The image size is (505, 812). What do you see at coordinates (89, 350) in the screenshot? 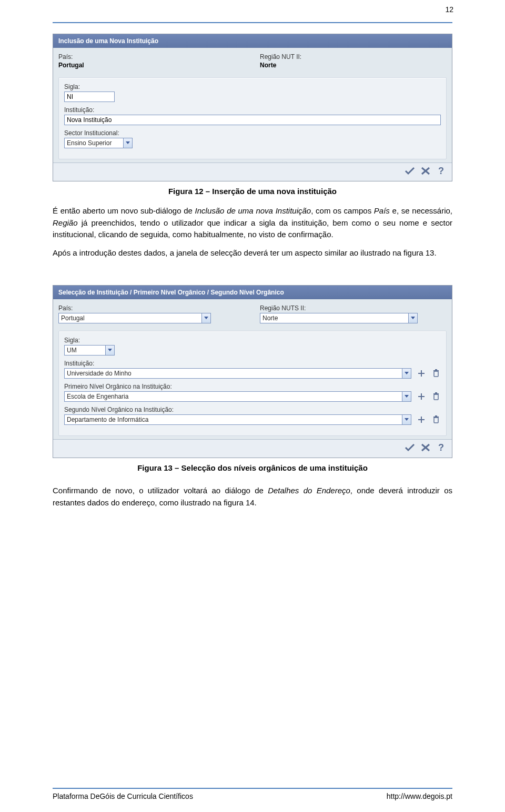
I see `sigla-select: UM` at bounding box center [89, 350].